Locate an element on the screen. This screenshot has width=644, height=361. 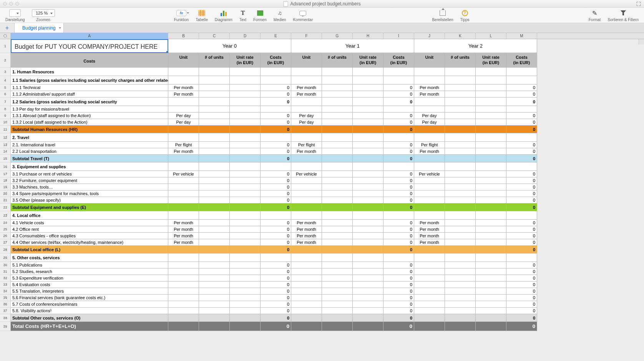
column-header-A: A is located at coordinates (90, 36).